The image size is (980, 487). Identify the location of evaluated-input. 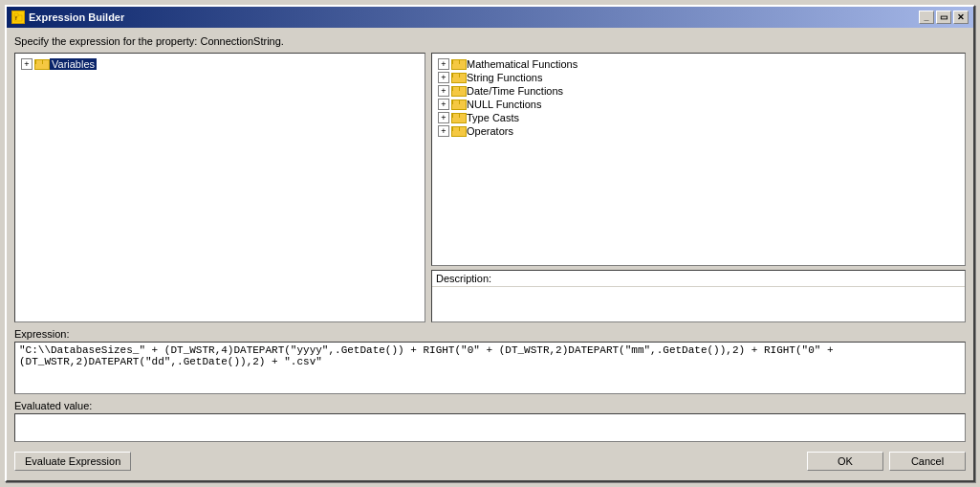
(490, 428).